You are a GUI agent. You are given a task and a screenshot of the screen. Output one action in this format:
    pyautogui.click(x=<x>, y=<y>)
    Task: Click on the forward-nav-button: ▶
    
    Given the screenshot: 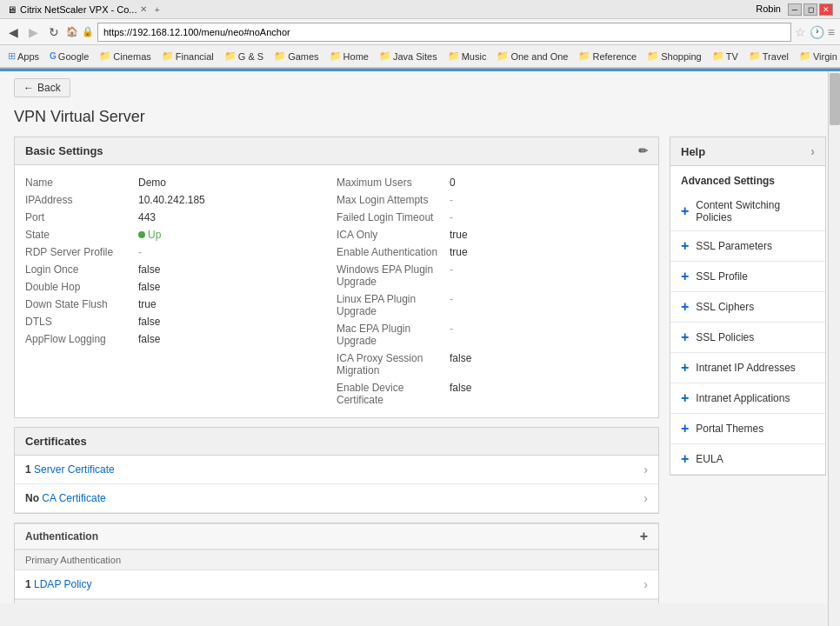 What is the action you would take?
    pyautogui.click(x=33, y=32)
    